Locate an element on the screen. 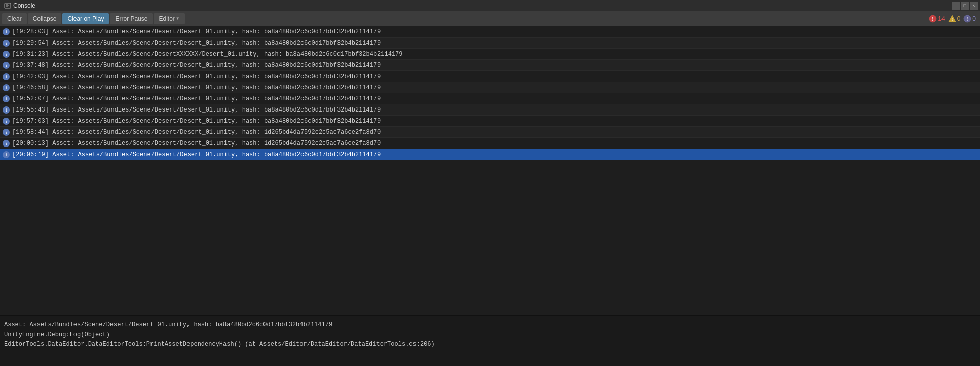 The image size is (980, 366). log-entry-text: [19:28:03] Asset: Assets/Bundles/Scene/D… is located at coordinates (197, 32).